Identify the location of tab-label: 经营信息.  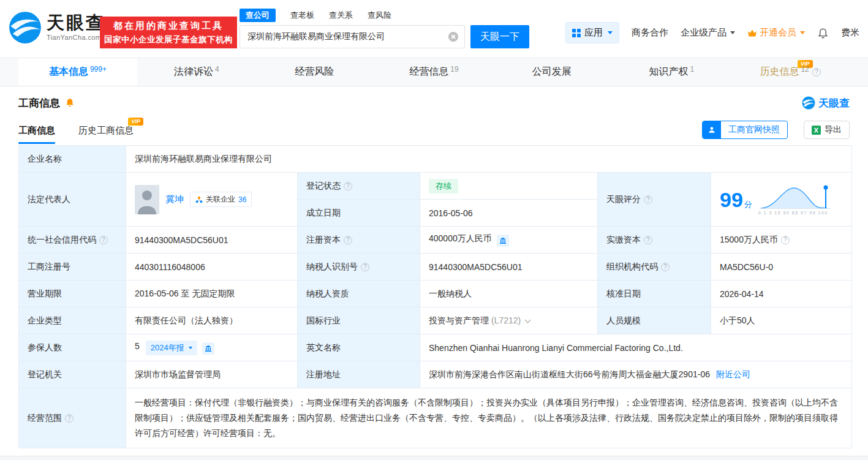
(429, 72).